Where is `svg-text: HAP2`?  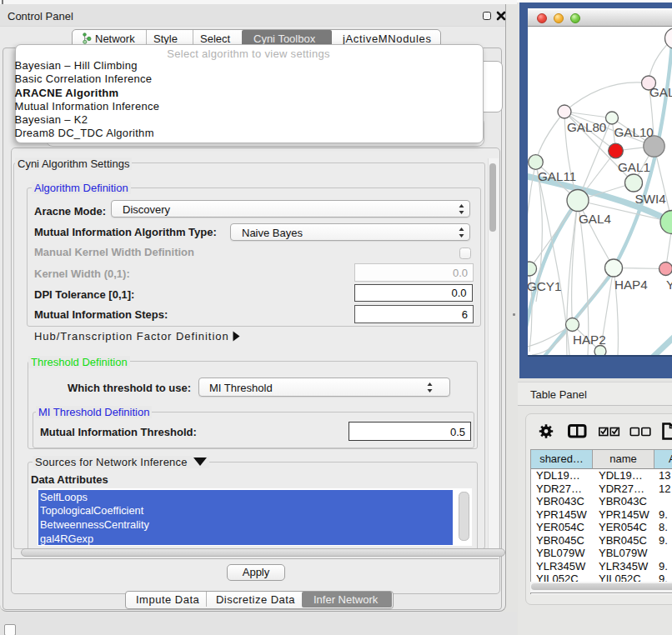
svg-text: HAP2 is located at coordinates (589, 338).